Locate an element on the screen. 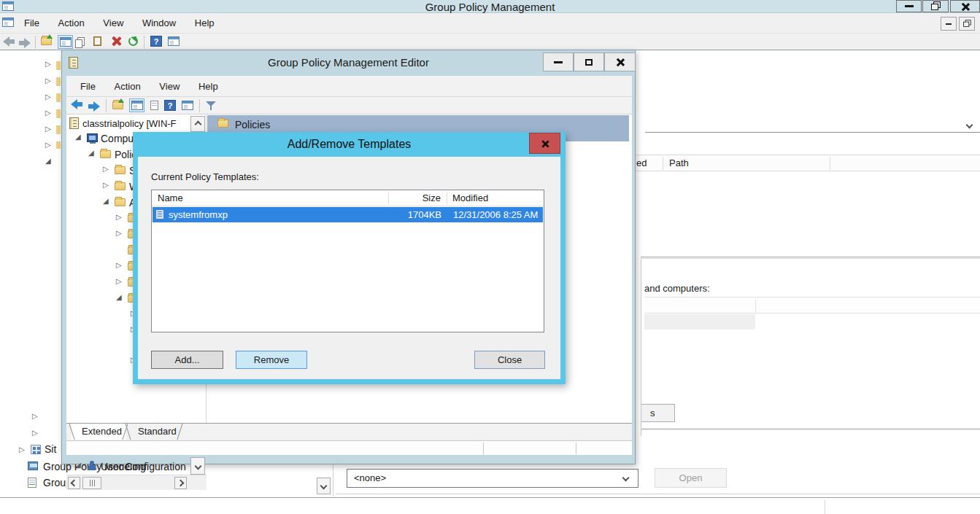 The image size is (980, 514). delete-button is located at coordinates (117, 41).